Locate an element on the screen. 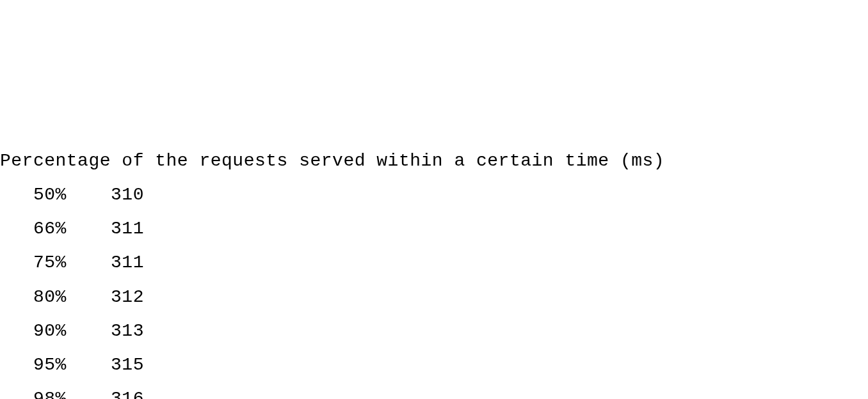 This screenshot has width=868, height=399. percentile-row: 95% 315 is located at coordinates (434, 364).